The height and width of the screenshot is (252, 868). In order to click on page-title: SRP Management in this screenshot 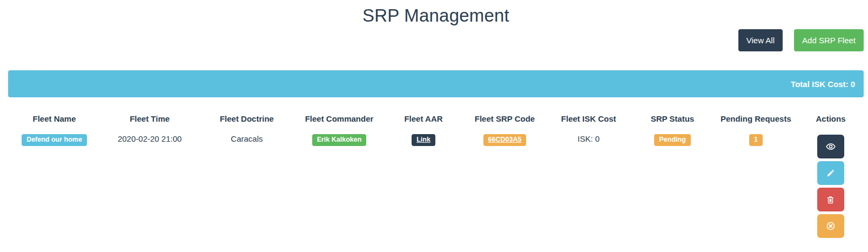, I will do `click(436, 13)`.